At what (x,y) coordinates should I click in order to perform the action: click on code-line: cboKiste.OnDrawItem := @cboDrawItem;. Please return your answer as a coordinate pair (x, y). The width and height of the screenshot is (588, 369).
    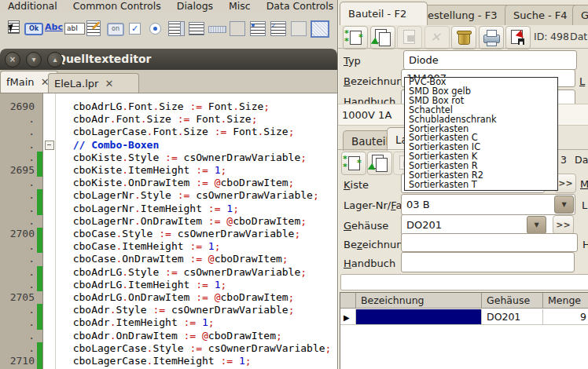
    Looking at the image, I should click on (178, 183).